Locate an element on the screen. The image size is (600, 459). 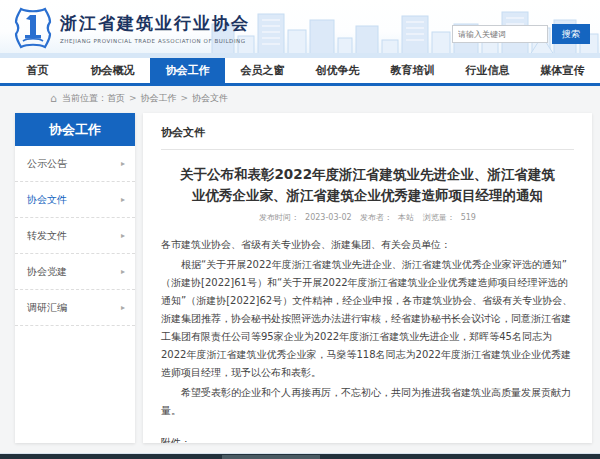
nav-item-excellence: 创优争先 is located at coordinates (338, 70).